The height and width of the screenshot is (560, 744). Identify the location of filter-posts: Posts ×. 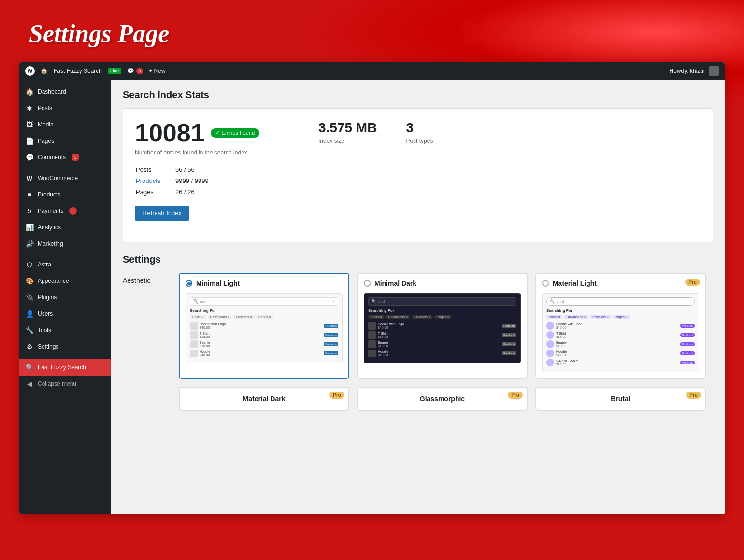
(198, 317).